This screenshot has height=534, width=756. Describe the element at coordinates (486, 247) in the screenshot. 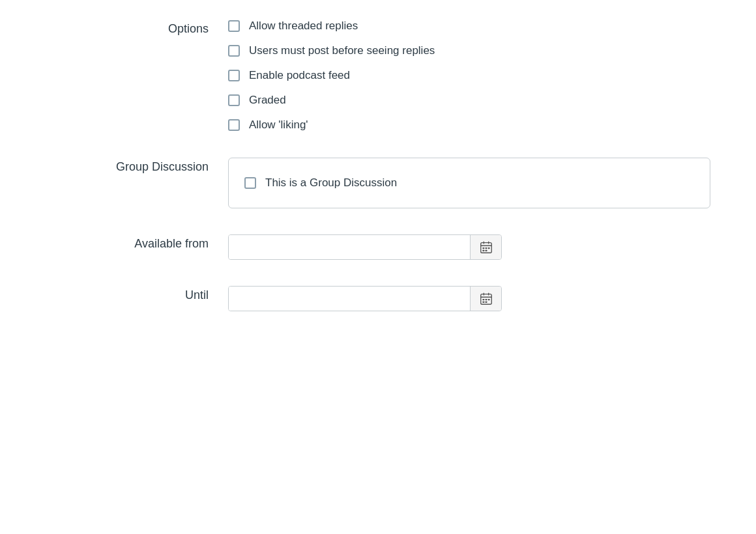

I see `calendar-icon-available-from` at that location.